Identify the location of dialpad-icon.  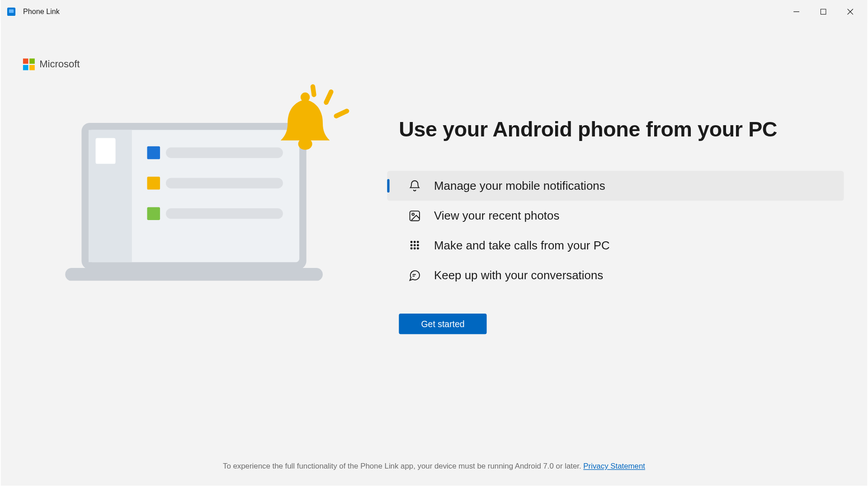
(415, 245).